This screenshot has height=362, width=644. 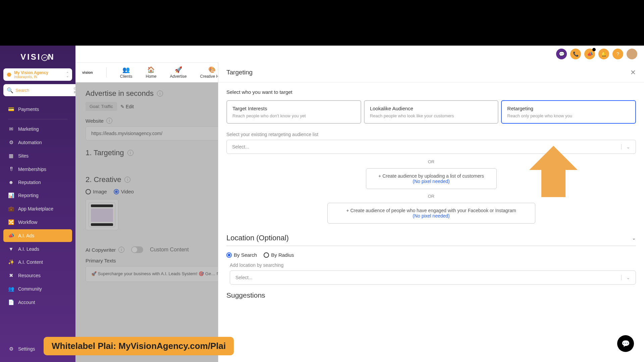 I want to click on search-field, so click(x=44, y=90).